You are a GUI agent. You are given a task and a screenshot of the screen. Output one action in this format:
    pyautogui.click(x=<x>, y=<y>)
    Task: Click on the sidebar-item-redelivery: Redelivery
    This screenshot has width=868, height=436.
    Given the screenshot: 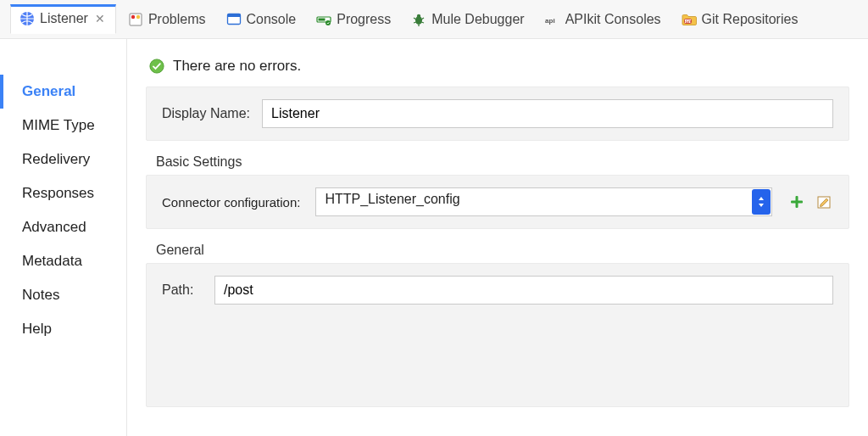 What is the action you would take?
    pyautogui.click(x=63, y=159)
    